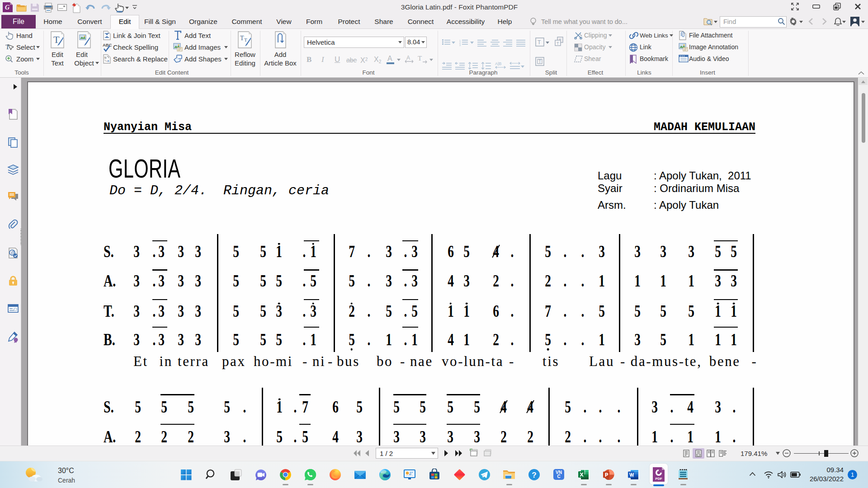 The height and width of the screenshot is (488, 868). Describe the element at coordinates (7, 7) in the screenshot. I see `svg-text: G` at that location.